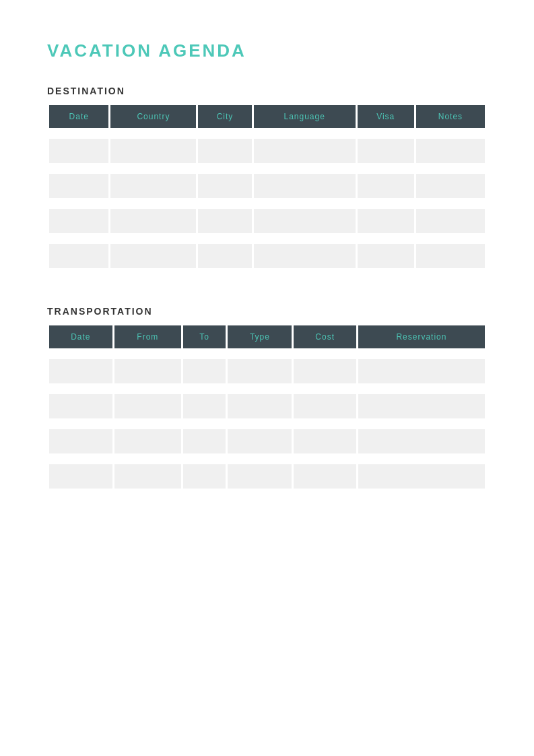  Describe the element at coordinates (304, 256) in the screenshot. I see `dest-row4-language` at that location.